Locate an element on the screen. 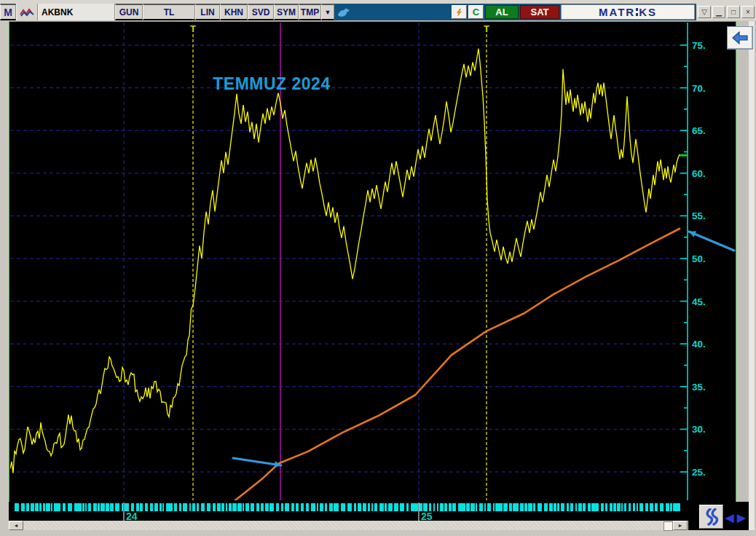  matriks-chart-icon is located at coordinates (27, 12).